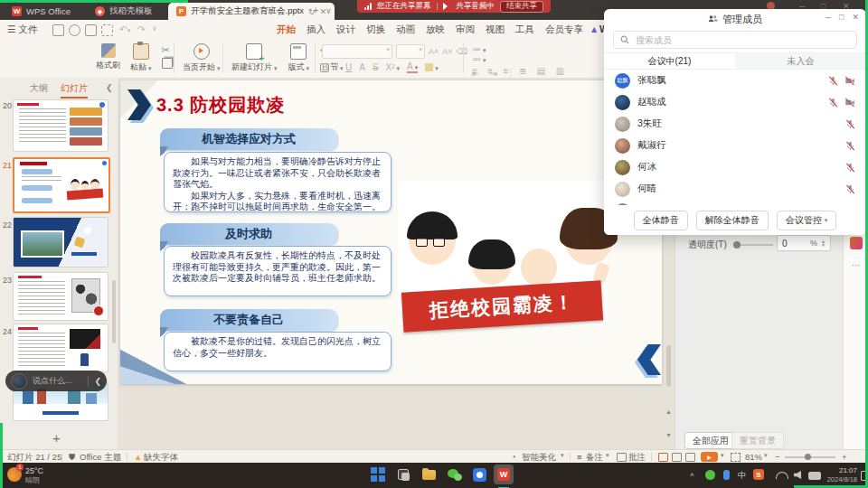  I want to click on play-from-current-button: 当页开始, so click(202, 58).